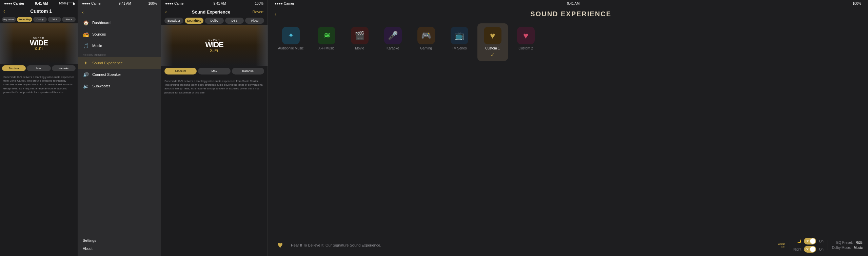 Image resolution: width=868 pixels, height=256 pixels. Describe the element at coordinates (360, 42) in the screenshot. I see `sound-mode-movie: 🎬 Movie` at that location.